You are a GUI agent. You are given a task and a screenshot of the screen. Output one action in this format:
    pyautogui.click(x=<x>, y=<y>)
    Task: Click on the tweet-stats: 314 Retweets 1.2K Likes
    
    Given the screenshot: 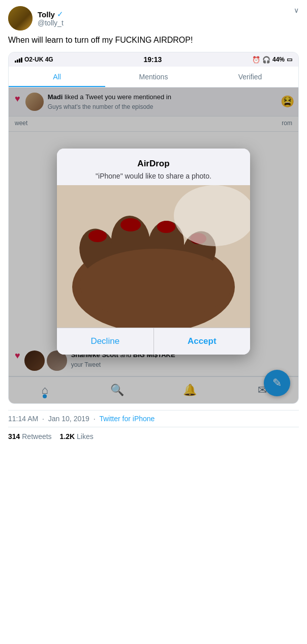 What is the action you would take?
    pyautogui.click(x=154, y=436)
    